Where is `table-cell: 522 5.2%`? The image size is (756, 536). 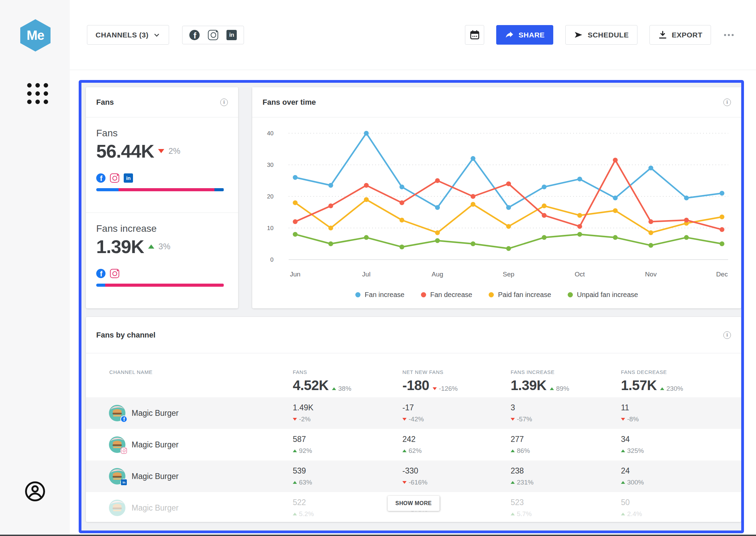
table-cell: 522 5.2% is located at coordinates (348, 508).